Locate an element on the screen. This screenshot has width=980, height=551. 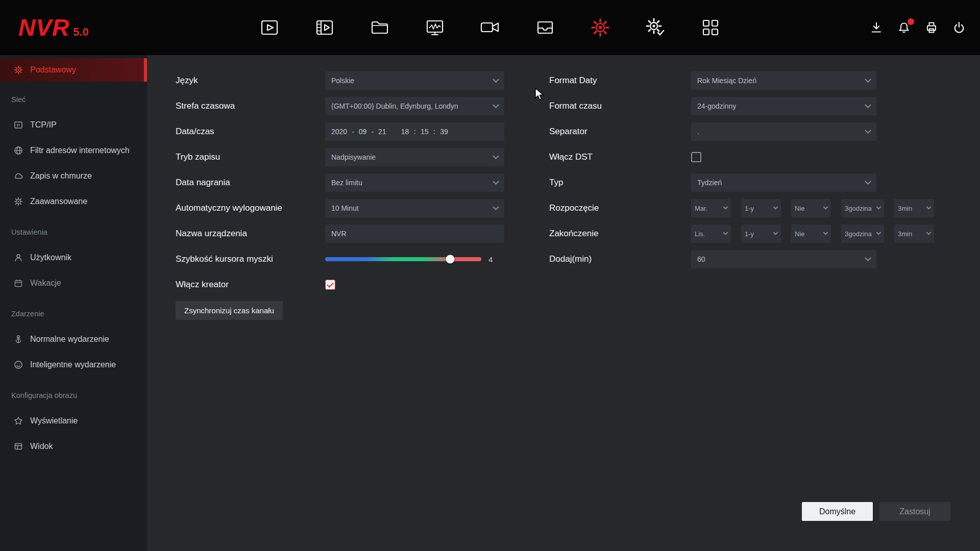
device-name-input is located at coordinates (414, 234).